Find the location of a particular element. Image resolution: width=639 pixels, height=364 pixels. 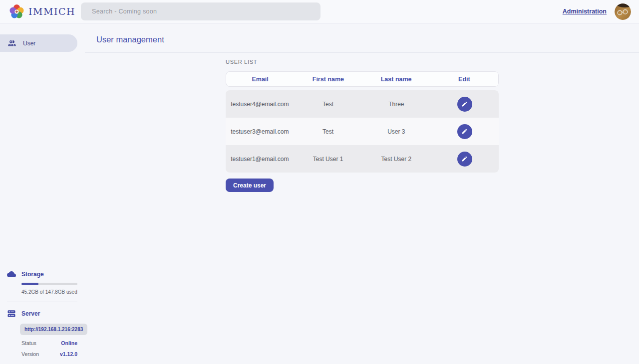

table-header-row: Email First name Last name Edit is located at coordinates (362, 79).